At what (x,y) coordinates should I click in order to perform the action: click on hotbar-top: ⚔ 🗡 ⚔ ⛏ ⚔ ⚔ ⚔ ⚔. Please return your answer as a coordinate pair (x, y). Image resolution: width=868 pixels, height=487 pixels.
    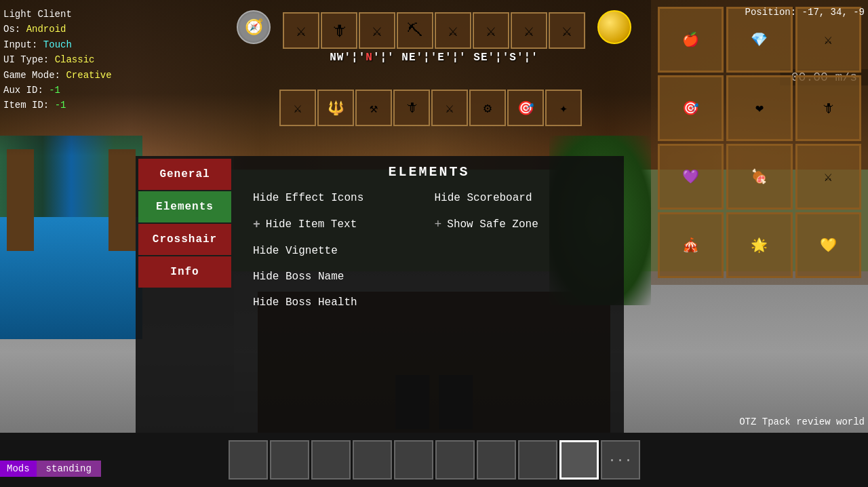
    Looking at the image, I should click on (434, 27).